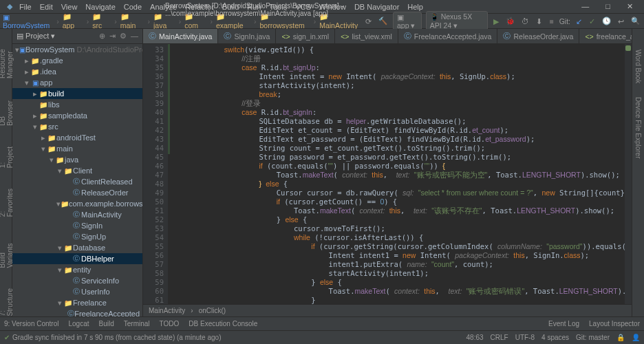  What do you see at coordinates (449, 36) in the screenshot?
I see `tab-freelanceaccepted-java: ⒸFreelanceAccepted.java` at bounding box center [449, 36].